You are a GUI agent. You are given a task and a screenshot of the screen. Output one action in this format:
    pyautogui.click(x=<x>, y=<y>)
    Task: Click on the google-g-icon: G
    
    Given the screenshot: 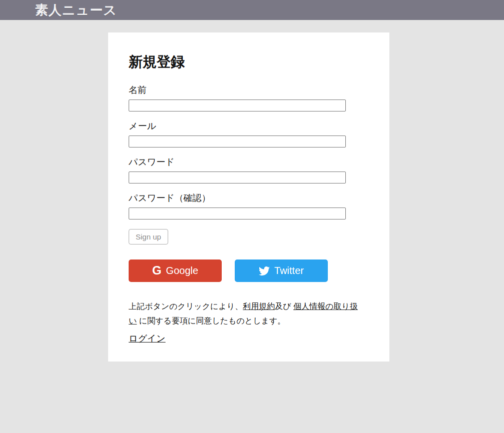 What is the action you would take?
    pyautogui.click(x=157, y=270)
    